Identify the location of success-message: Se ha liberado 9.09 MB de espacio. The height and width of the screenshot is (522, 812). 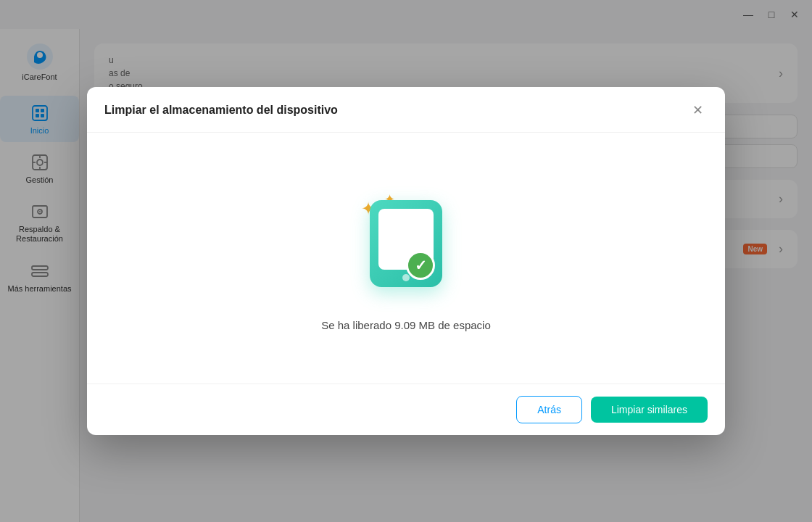
(406, 325).